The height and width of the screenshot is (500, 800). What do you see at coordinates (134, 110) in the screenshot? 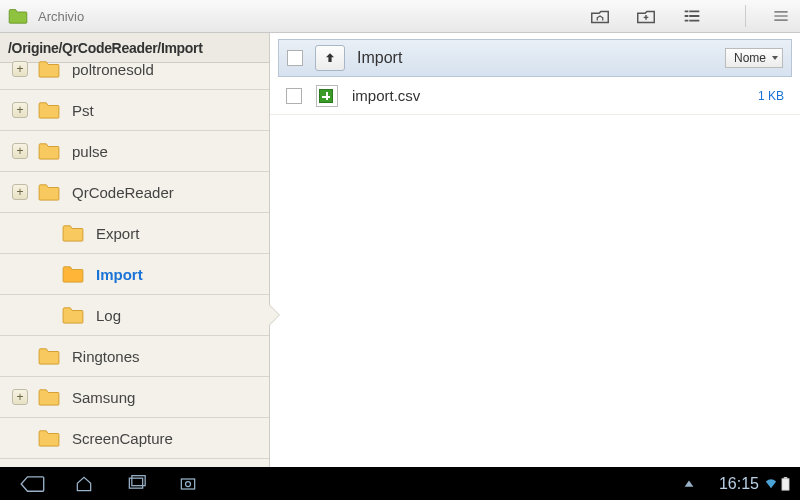
I see `tree-node: +Pst` at bounding box center [134, 110].